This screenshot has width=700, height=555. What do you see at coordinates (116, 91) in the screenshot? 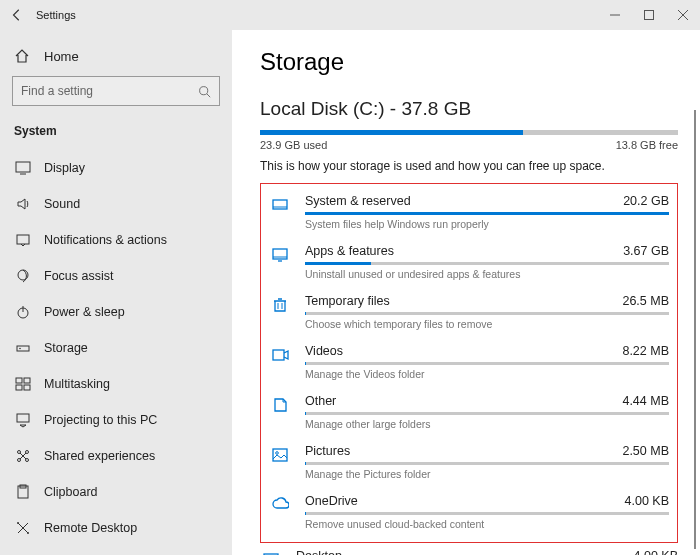
I see `search-box` at bounding box center [116, 91].